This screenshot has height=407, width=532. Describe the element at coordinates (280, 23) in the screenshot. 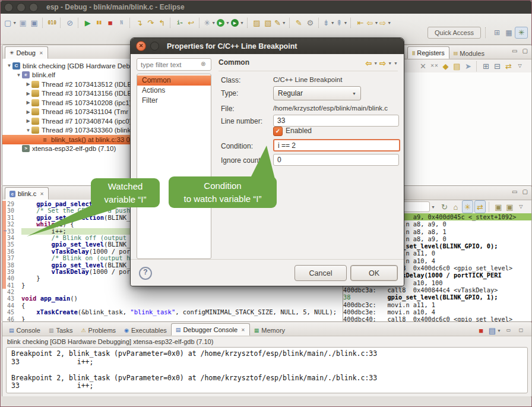

I see `mark-occurrences-dropdown: ✎▼` at that location.